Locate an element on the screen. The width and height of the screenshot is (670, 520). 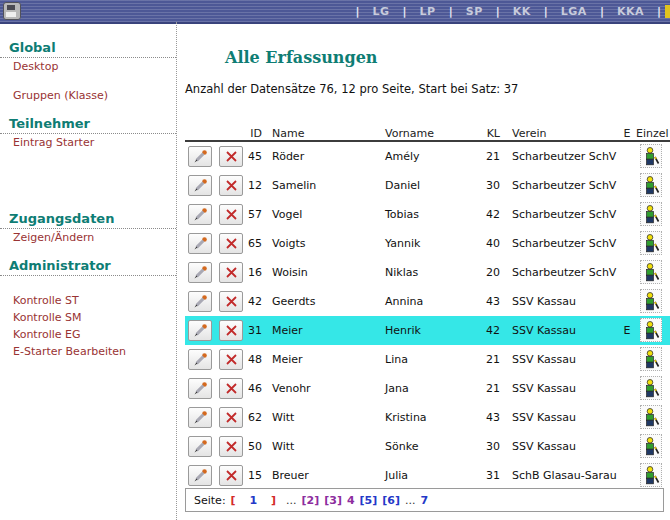
page-link-2: [2] is located at coordinates (311, 500).